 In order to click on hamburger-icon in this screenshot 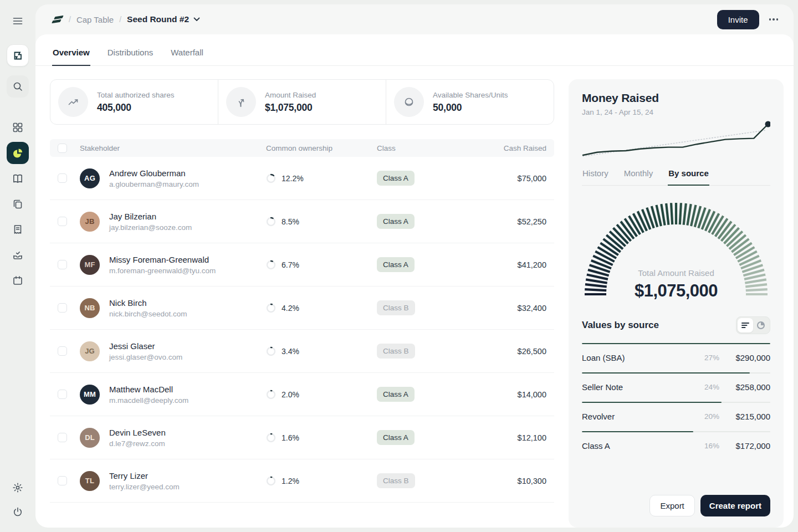, I will do `click(18, 21)`.